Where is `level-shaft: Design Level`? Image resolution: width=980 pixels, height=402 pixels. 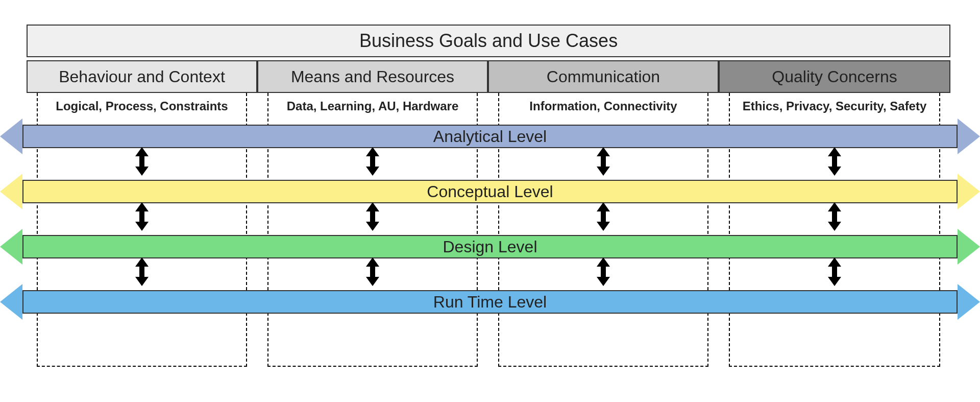 level-shaft: Design Level is located at coordinates (490, 247).